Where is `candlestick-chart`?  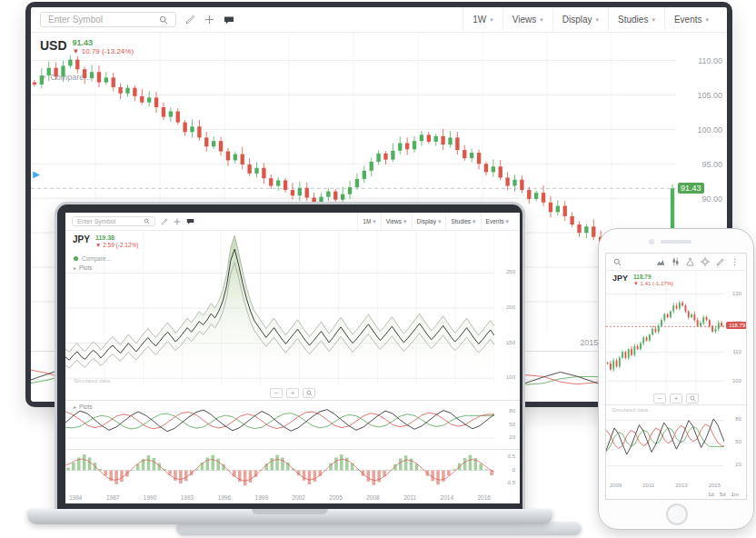
candlestick-chart is located at coordinates (665, 332).